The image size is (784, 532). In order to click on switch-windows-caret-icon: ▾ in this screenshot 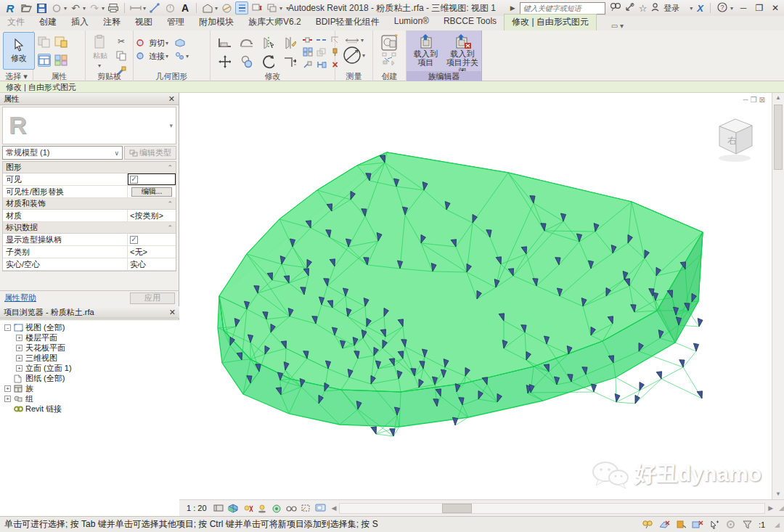, I will do `click(281, 9)`.